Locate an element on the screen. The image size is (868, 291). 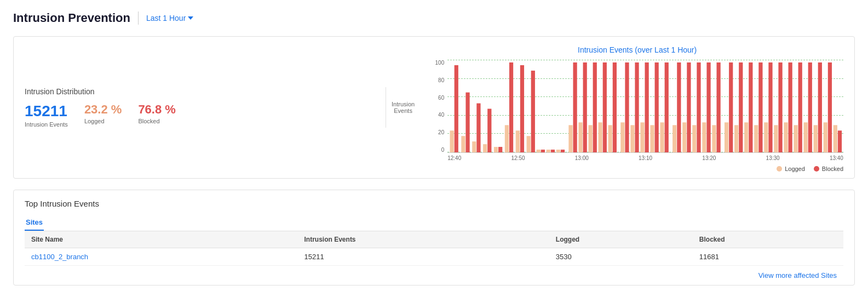
header-divider is located at coordinates (138, 18).